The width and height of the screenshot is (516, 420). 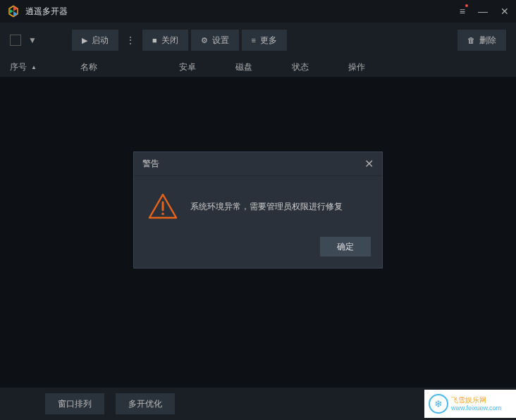 What do you see at coordinates (345, 247) in the screenshot?
I see `dialog-ok-button: 确定` at bounding box center [345, 247].